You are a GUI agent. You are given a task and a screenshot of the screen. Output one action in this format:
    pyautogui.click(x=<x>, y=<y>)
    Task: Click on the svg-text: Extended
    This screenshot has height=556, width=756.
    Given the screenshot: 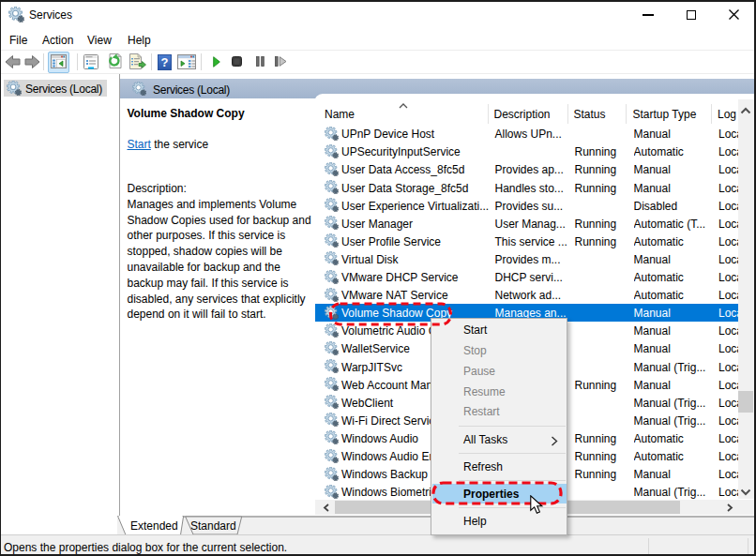 What is the action you would take?
    pyautogui.click(x=154, y=526)
    